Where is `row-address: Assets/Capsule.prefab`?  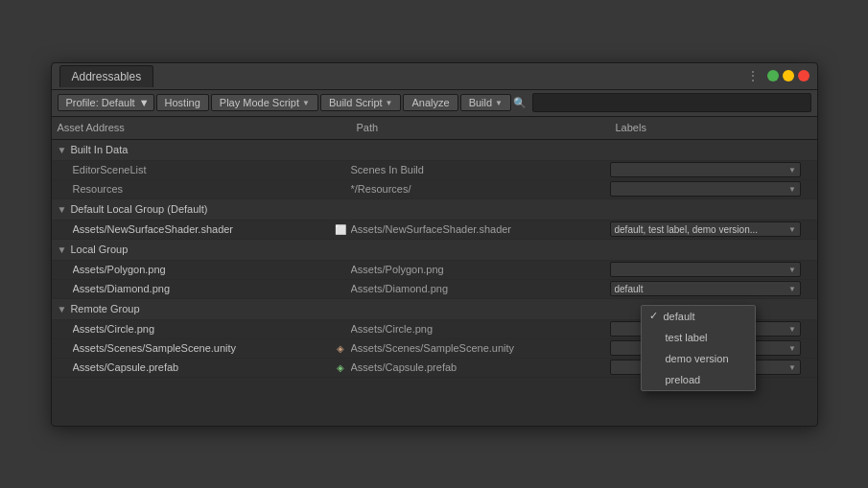 row-address: Assets/Capsule.prefab is located at coordinates (201, 367).